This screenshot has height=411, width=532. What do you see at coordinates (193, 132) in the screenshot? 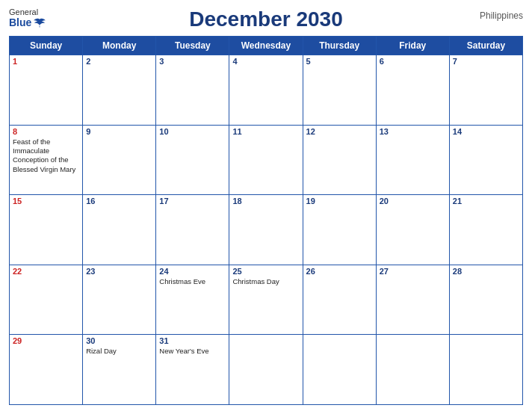
I see `day-number: 10` at bounding box center [193, 132].